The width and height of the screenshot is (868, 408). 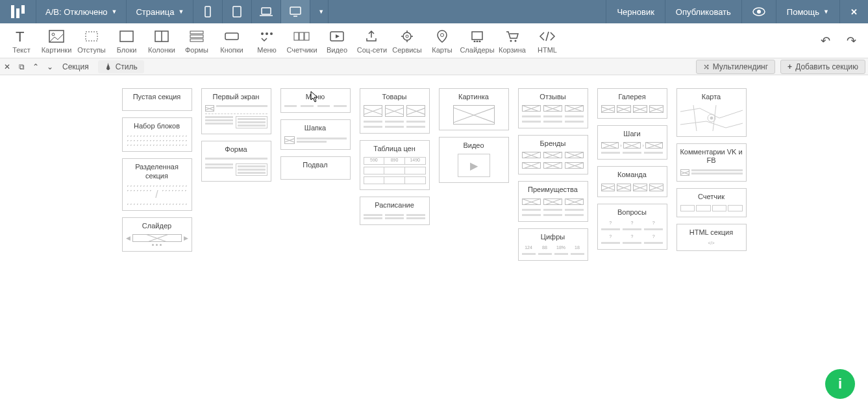 What do you see at coordinates (395, 210) in the screenshot?
I see `template-schedule: Расписание` at bounding box center [395, 210].